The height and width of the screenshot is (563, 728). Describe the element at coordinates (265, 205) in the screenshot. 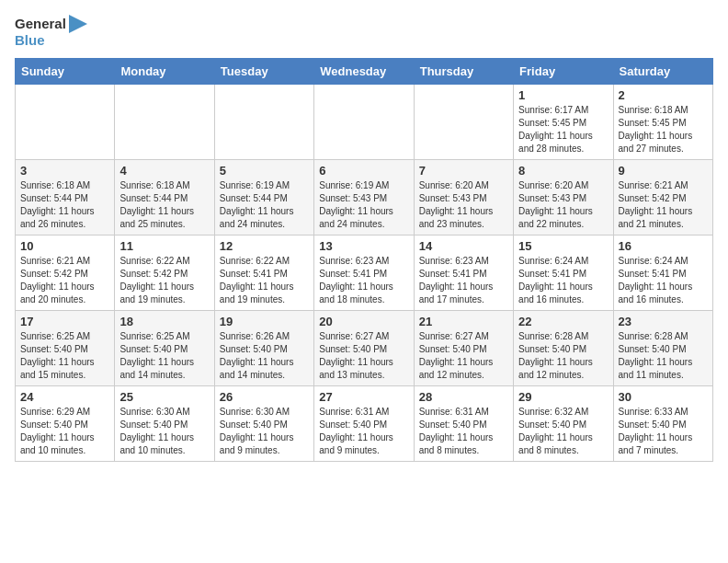

I see `day-info: Sunrise: 6:19 AM Sunset: 5:44 PM Dayligh…` at that location.